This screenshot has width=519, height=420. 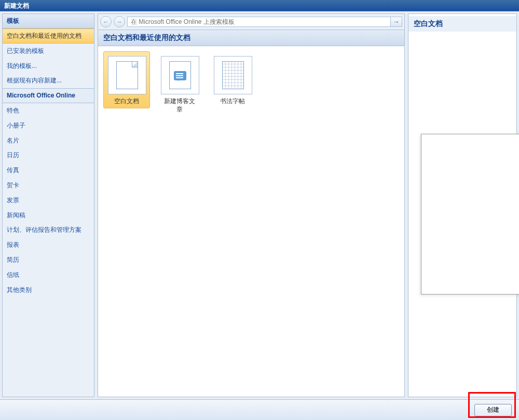 What do you see at coordinates (233, 80) in the screenshot?
I see `template-thumb-wrap: 书法字帖` at bounding box center [233, 80].